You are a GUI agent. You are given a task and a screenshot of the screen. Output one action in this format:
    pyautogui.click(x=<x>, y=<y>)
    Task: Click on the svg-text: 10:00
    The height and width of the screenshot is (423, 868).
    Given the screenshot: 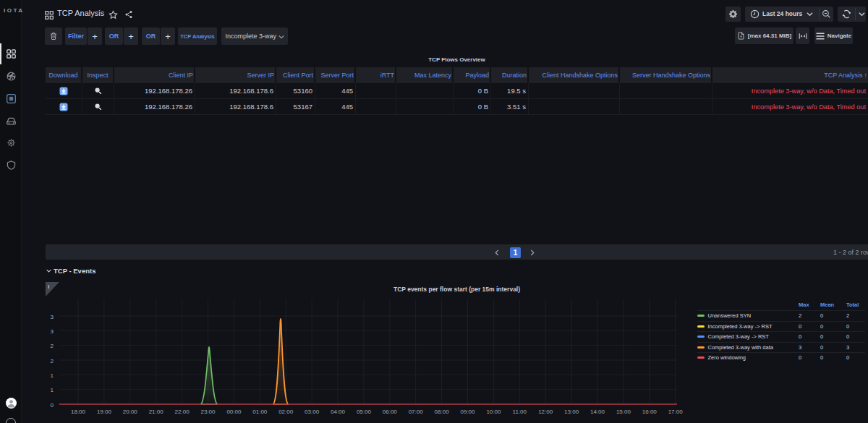 What is the action you would take?
    pyautogui.click(x=493, y=412)
    